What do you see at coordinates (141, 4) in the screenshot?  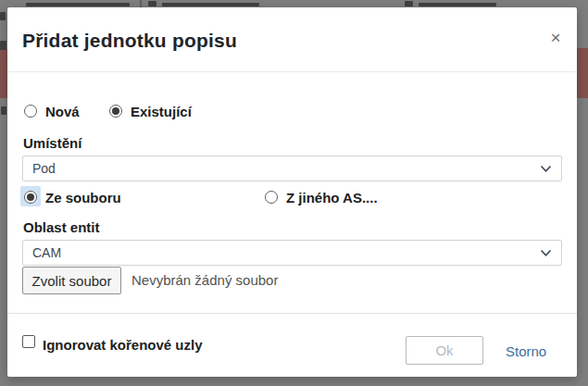 I see `background-toolbar-divider` at bounding box center [141, 4].